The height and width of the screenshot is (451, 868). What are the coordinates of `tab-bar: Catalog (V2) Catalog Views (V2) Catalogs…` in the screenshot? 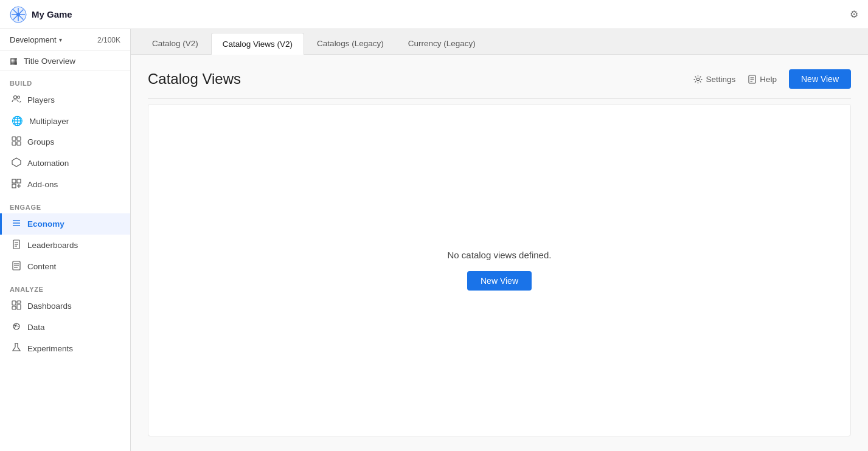 It's located at (499, 42).